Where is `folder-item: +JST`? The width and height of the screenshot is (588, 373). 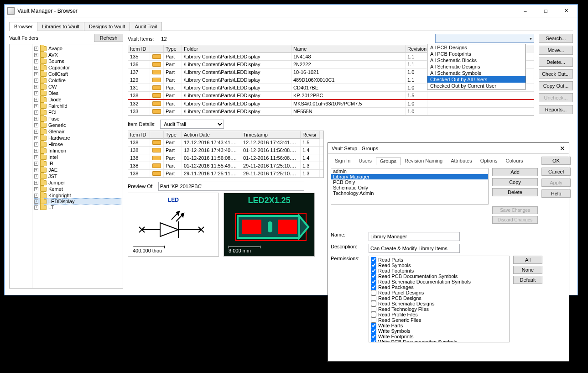
folder-item: +JST is located at coordinates (78, 176).